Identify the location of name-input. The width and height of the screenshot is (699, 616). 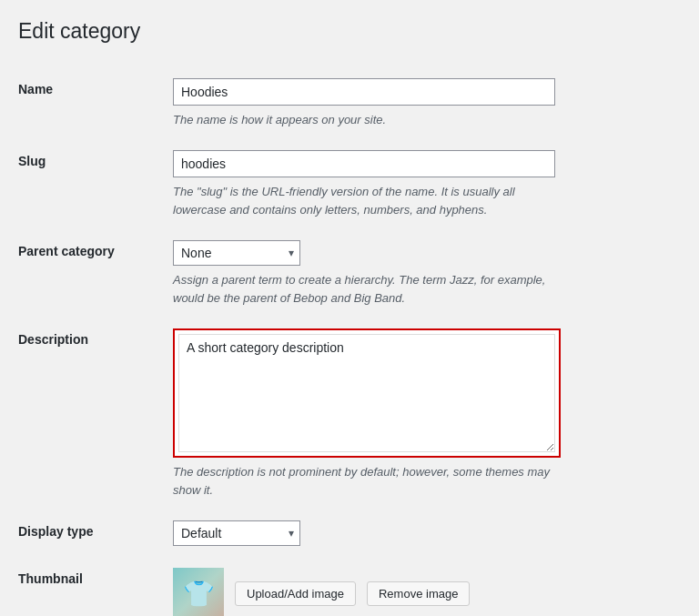
(364, 92).